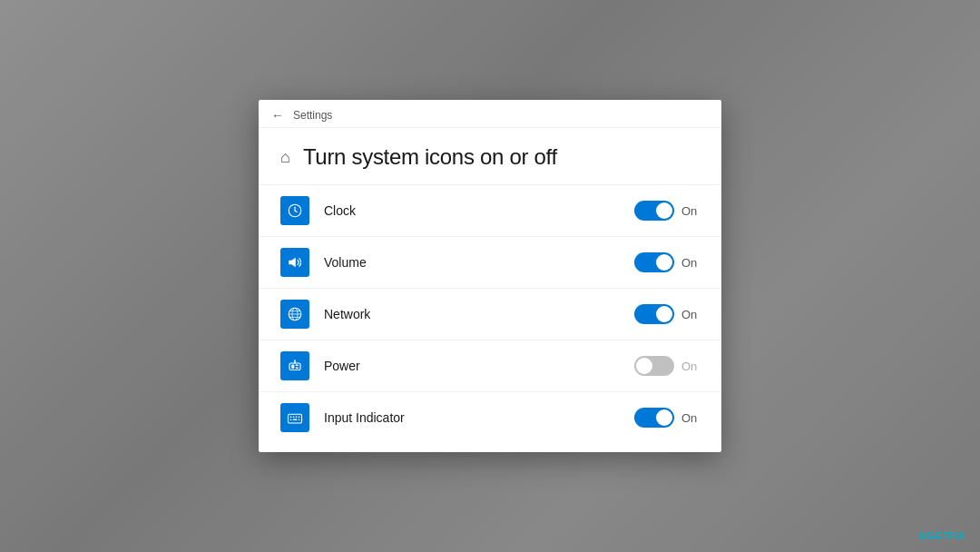 The image size is (980, 552). Describe the element at coordinates (295, 211) in the screenshot. I see `clock-icon` at that location.